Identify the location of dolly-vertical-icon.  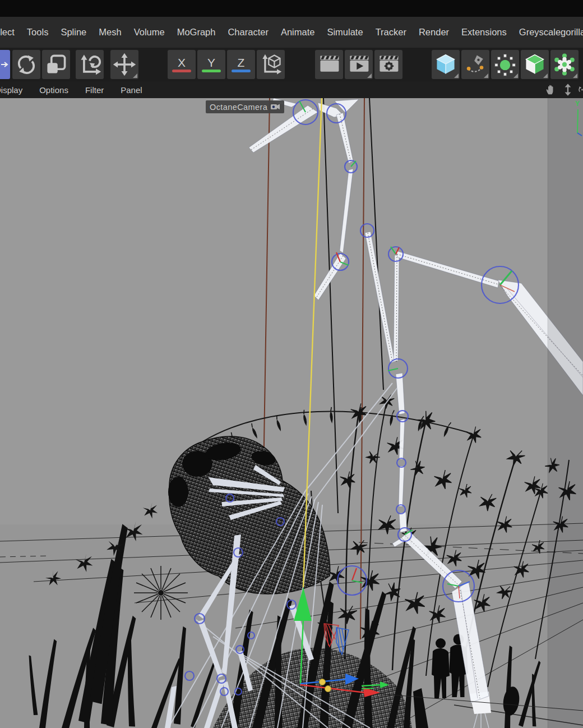
(568, 90).